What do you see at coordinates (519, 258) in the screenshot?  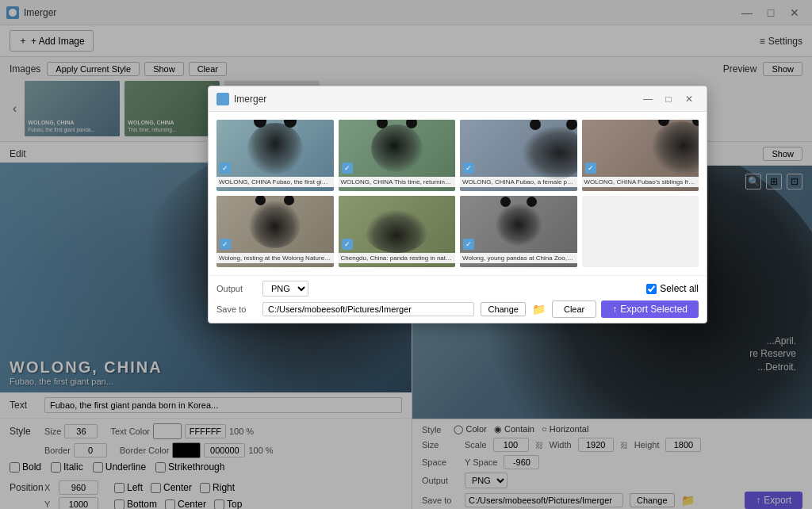 I see `modal-caption-7: Wolong, young pandas at China Zoo, Mei t…` at bounding box center [519, 258].